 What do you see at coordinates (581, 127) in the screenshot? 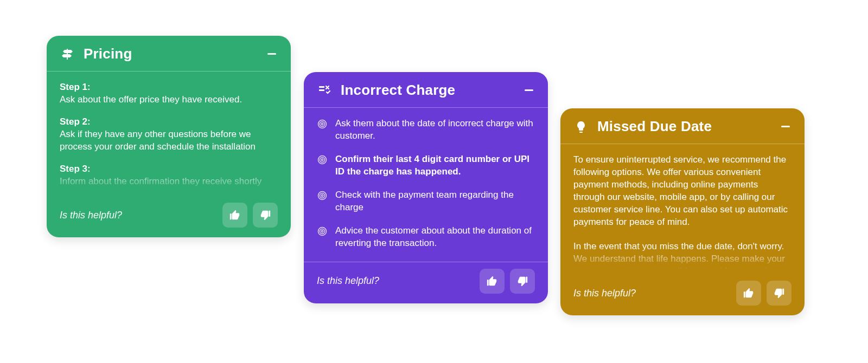
I see `lightbulb-icon` at bounding box center [581, 127].